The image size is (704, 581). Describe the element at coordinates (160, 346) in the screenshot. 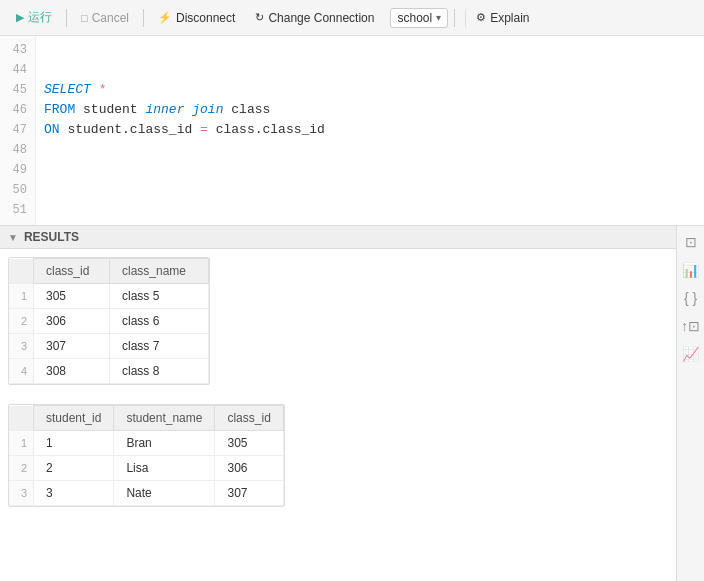

I see `cell: class 7` at that location.